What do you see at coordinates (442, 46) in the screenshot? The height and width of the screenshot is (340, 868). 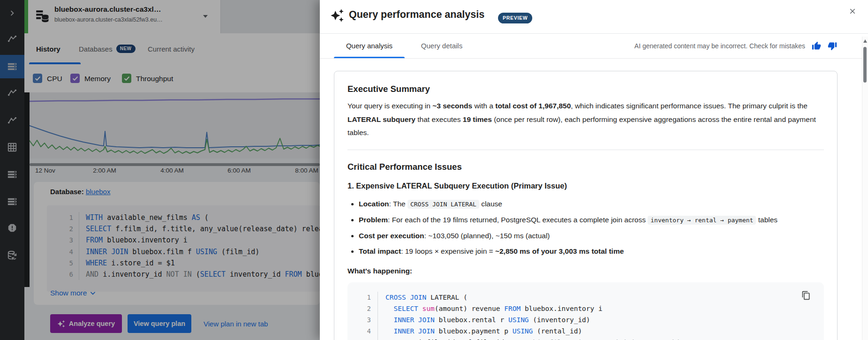 I see `tab-query-details: Query details` at bounding box center [442, 46].